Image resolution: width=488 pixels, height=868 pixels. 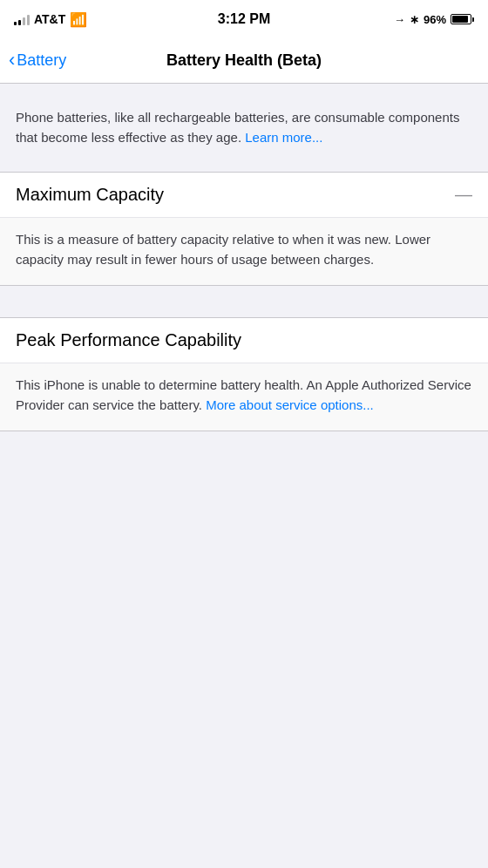 I want to click on maximum-capacity-header: Maximum Capacity —, so click(x=244, y=195).